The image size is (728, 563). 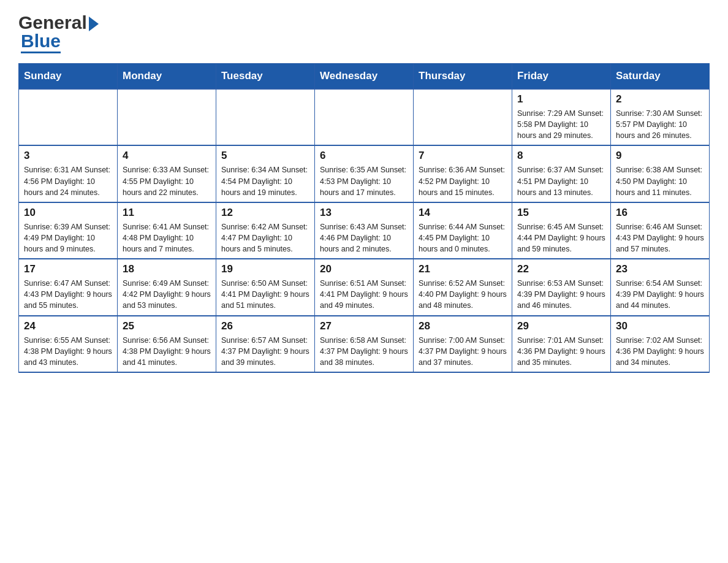 What do you see at coordinates (167, 174) in the screenshot?
I see `calendar-cell: 4Sunrise: 6:33 AM Sunset: 4:55 PM Daylig…` at bounding box center [167, 174].